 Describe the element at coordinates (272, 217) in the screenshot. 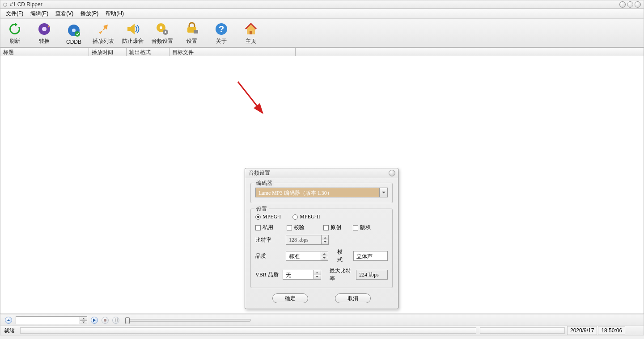

I see `mpeg1-label: MPEG-I` at that location.